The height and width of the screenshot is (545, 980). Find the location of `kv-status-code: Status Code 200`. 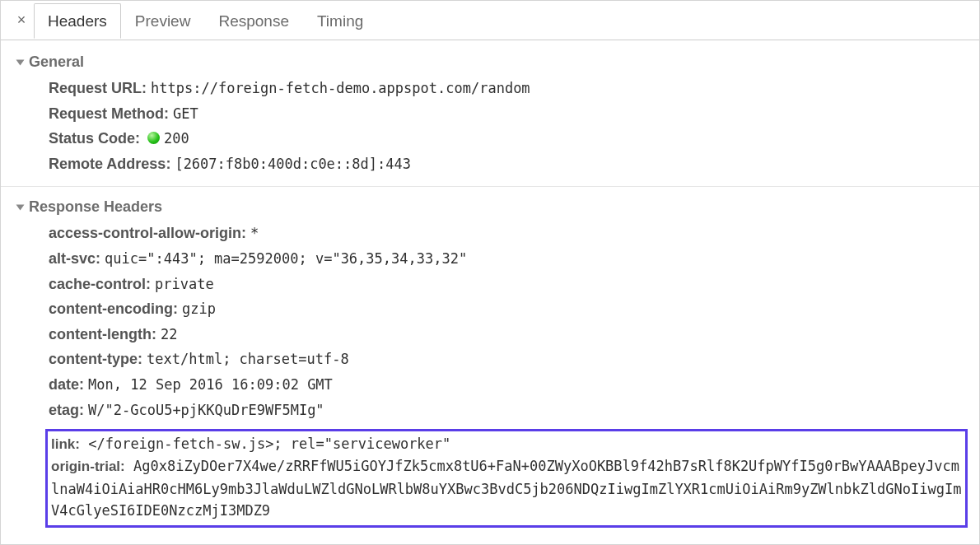

kv-status-code: Status Code 200 is located at coordinates (514, 138).